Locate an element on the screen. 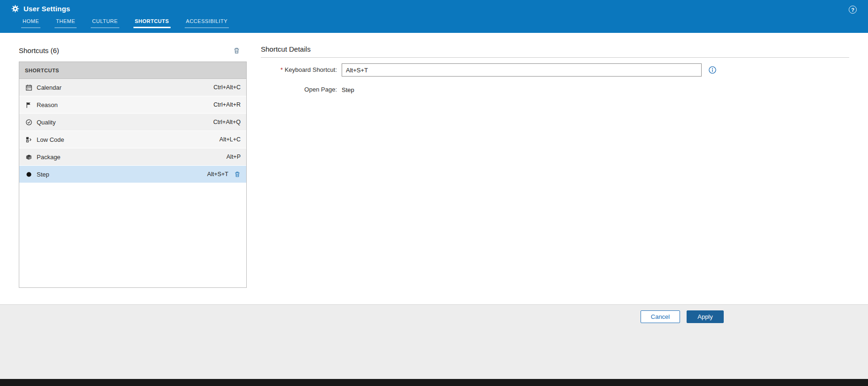 The width and height of the screenshot is (868, 386). shortcut-label: Calendar is located at coordinates (49, 87).